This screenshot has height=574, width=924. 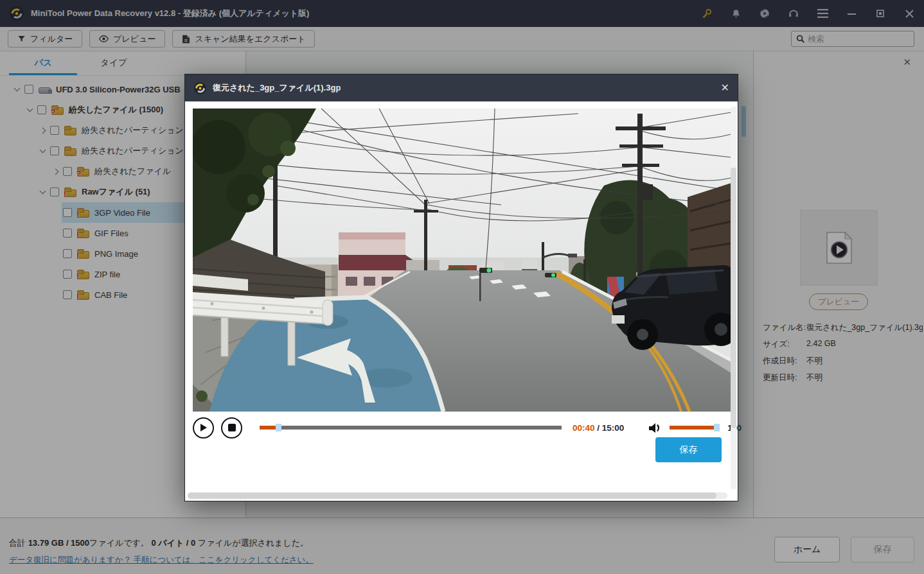 I want to click on dialog-save-button: 保存, so click(x=689, y=449).